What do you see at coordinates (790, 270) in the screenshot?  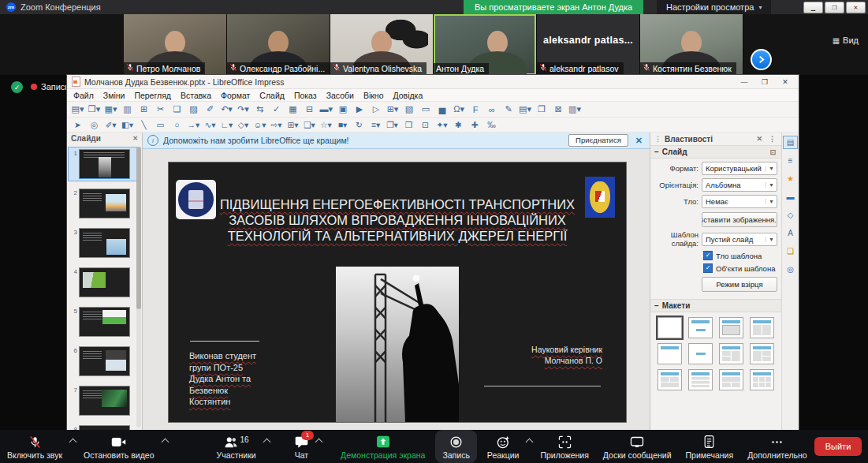 I see `tab-navigator-icon: ◎` at bounding box center [790, 270].